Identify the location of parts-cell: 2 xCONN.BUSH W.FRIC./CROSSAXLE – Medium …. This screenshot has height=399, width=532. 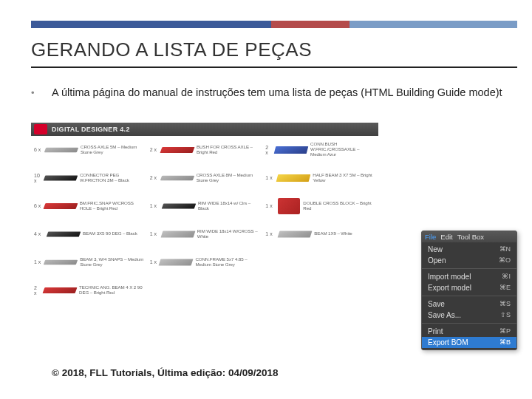
(321, 150).